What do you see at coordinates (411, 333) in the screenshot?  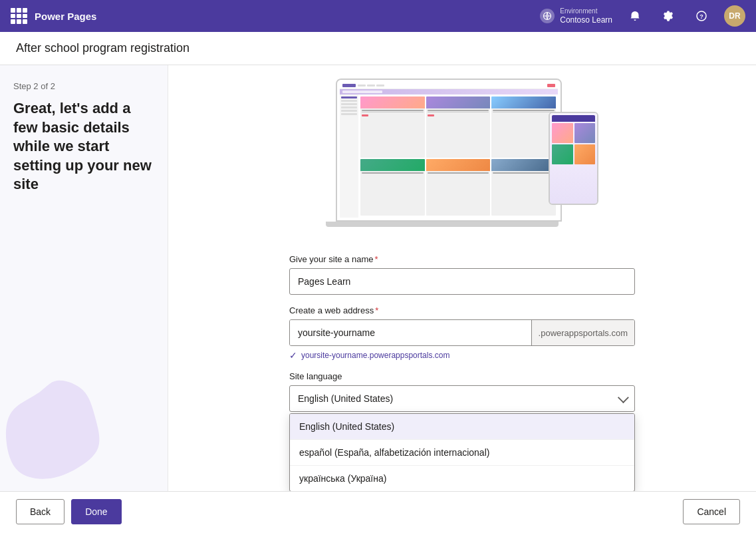 I see `web-address-input` at bounding box center [411, 333].